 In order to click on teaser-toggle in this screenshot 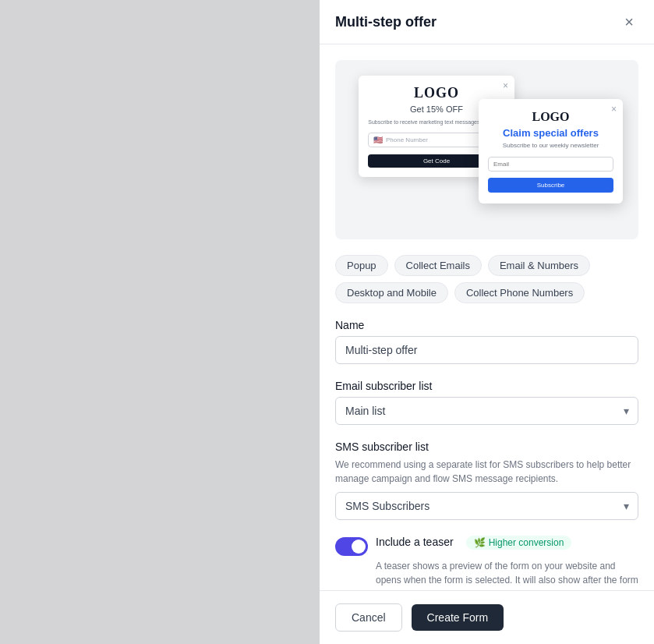, I will do `click(352, 547)`.